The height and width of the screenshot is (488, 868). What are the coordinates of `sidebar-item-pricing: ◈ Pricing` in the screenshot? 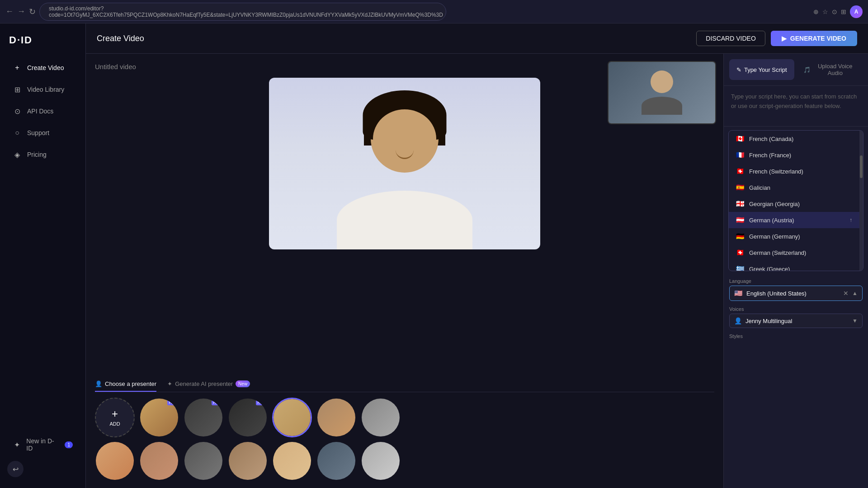 It's located at (42, 155).